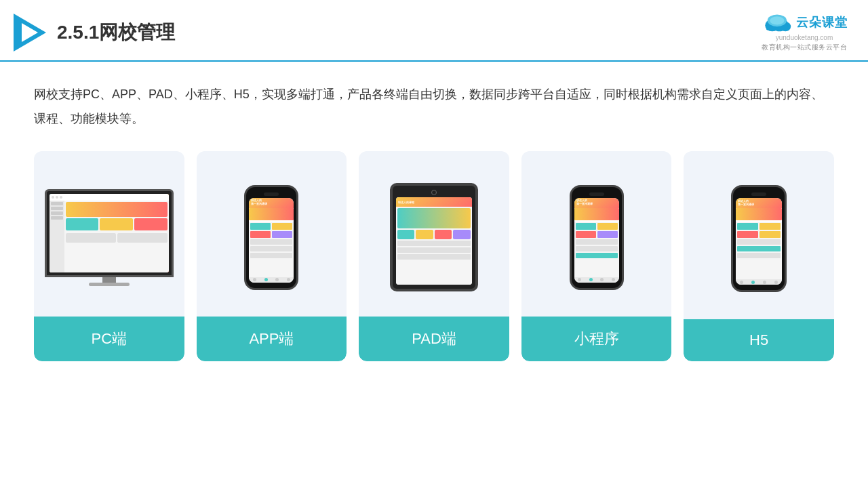 This screenshot has height=488, width=868. I want to click on brand-logo: 云朵课堂 yunduoketang.com 教育机构一站式服务云平台, so click(804, 33).